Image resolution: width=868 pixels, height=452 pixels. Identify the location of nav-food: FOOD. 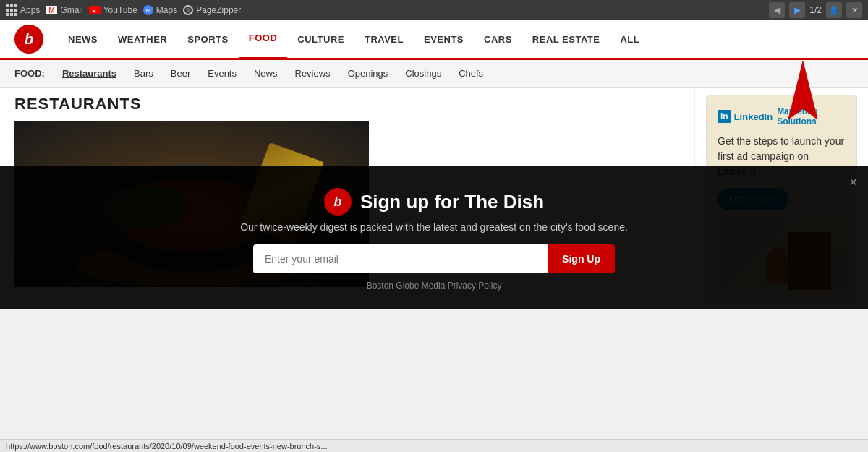
(263, 39).